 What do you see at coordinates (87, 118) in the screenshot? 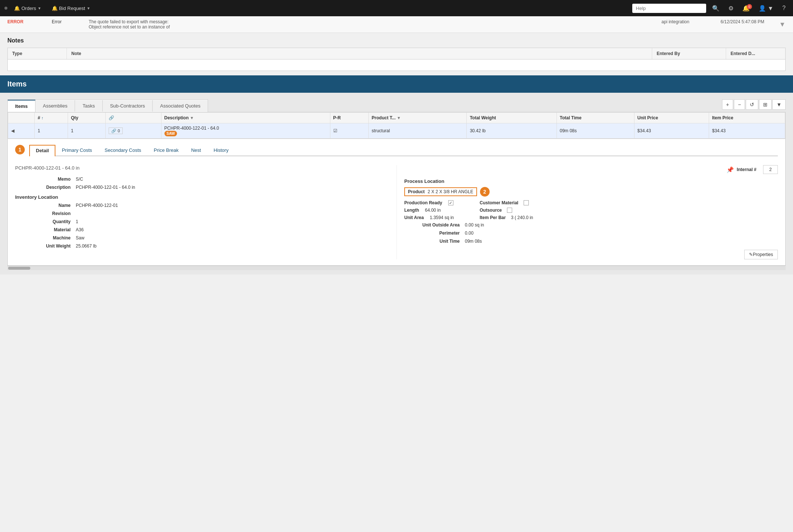
I see `col-header-qty: Qty` at bounding box center [87, 118].